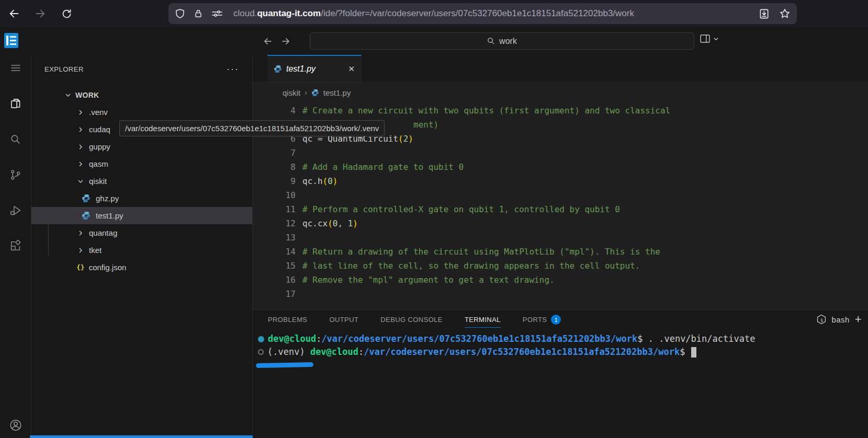  What do you see at coordinates (16, 210) in the screenshot?
I see `run-debug-icon` at bounding box center [16, 210].